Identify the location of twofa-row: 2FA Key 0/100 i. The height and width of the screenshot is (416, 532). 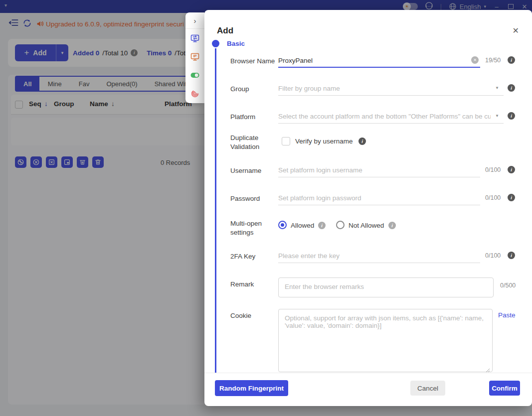
(375, 257).